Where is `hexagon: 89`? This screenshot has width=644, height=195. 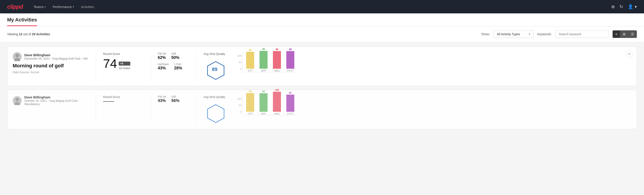 hexagon: 89 is located at coordinates (214, 70).